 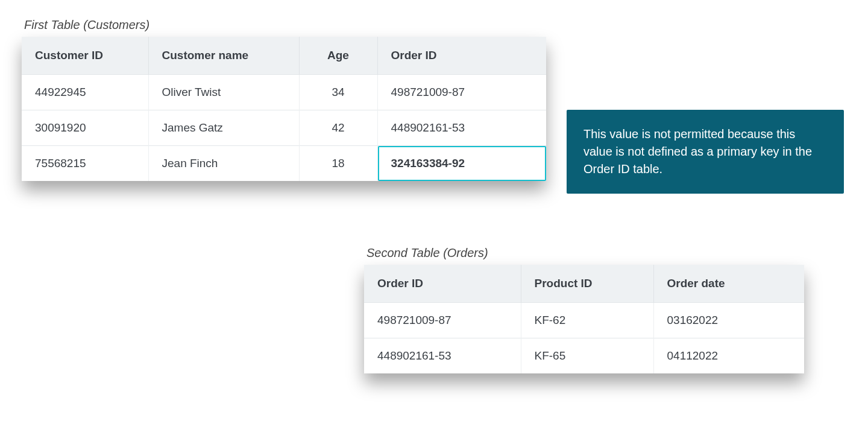 I want to click on cell-customer-id: 30091920, so click(x=85, y=128).